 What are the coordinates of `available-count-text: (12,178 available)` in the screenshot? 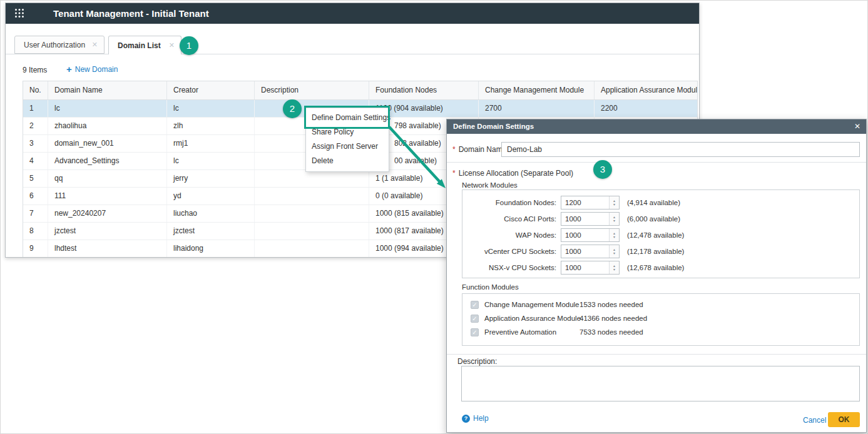 It's located at (656, 251).